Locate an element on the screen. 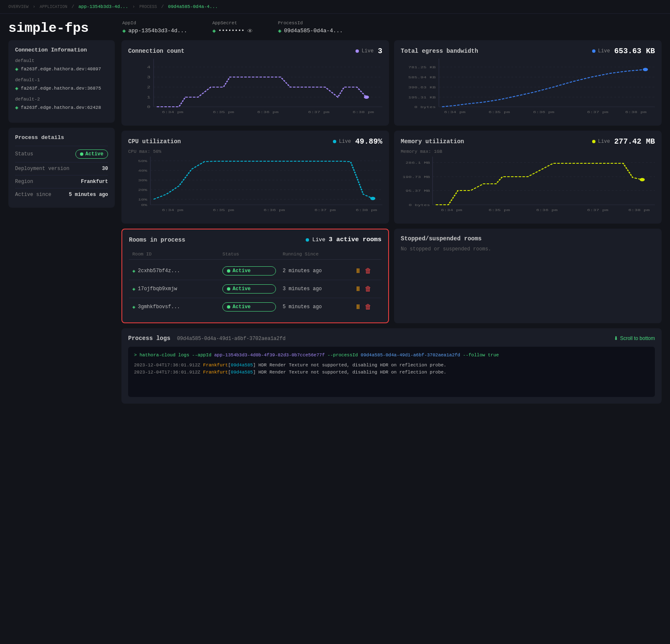 The image size is (670, 644). stopped-title: Stopped/suspended rooms is located at coordinates (528, 239).